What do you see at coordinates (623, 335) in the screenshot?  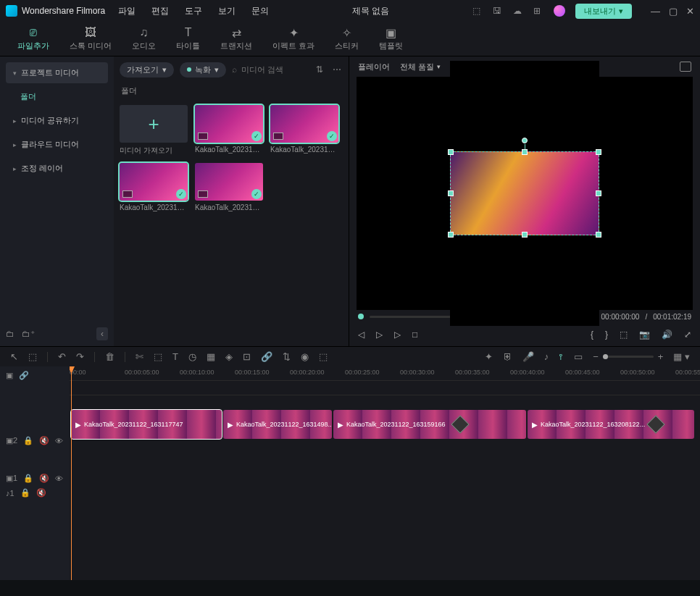 I see `display-icon: ⬚` at bounding box center [623, 335].